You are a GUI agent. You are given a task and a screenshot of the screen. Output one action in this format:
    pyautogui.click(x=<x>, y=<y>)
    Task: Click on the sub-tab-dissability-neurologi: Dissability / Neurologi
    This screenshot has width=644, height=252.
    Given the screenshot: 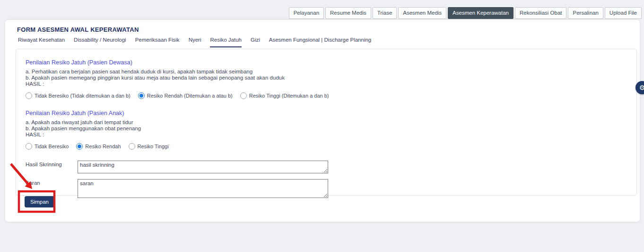 What is the action you would take?
    pyautogui.click(x=100, y=42)
    